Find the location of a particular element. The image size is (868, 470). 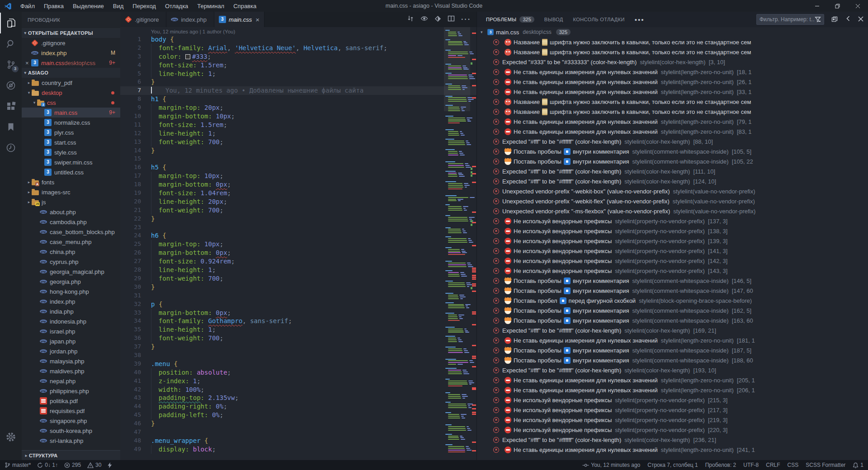

code-line: 41 z-index: 1; is located at coordinates (298, 381).